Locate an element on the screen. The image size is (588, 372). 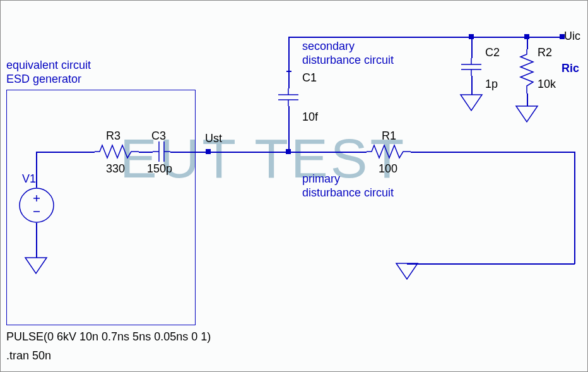
c1-name: C1 is located at coordinates (309, 78).